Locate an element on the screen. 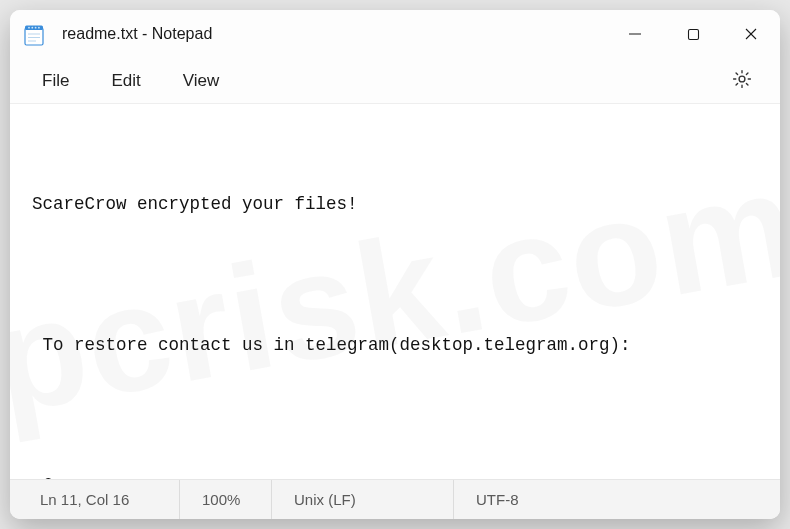  status-encoding: UTF-8 is located at coordinates (511, 500).